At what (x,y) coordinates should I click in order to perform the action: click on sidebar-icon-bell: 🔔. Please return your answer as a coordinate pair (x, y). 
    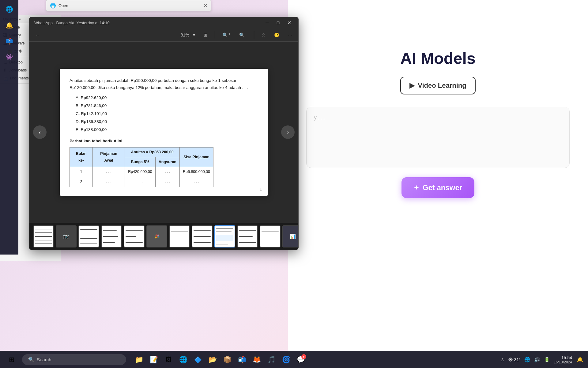
    Looking at the image, I should click on (9, 25).